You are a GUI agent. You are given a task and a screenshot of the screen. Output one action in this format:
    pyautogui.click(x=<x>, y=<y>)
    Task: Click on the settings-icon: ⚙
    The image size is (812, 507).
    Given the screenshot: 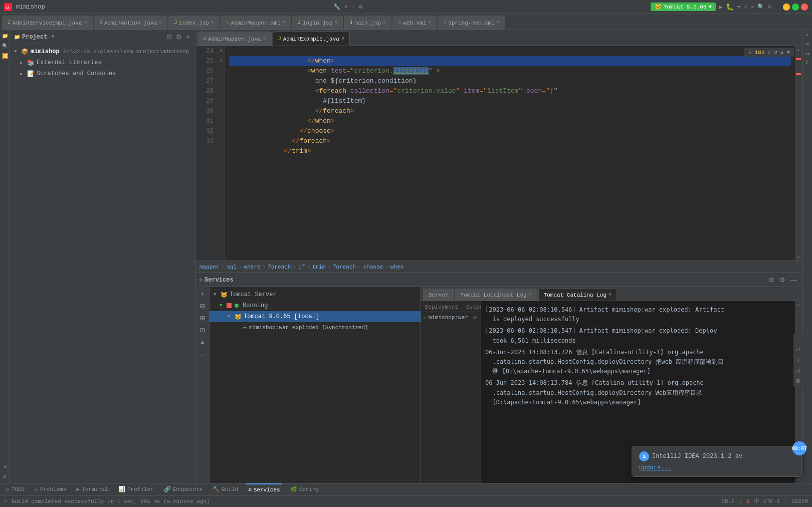 What is the action you would take?
    pyautogui.click(x=769, y=7)
    